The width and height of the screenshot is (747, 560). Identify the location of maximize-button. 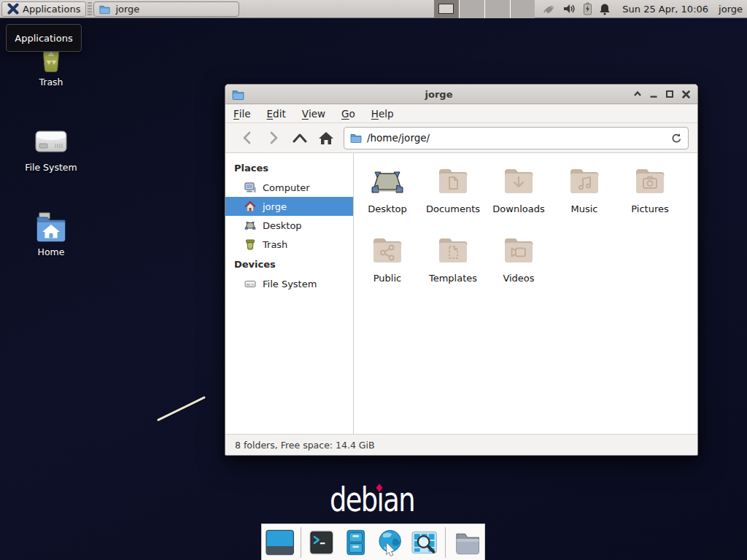
(670, 94).